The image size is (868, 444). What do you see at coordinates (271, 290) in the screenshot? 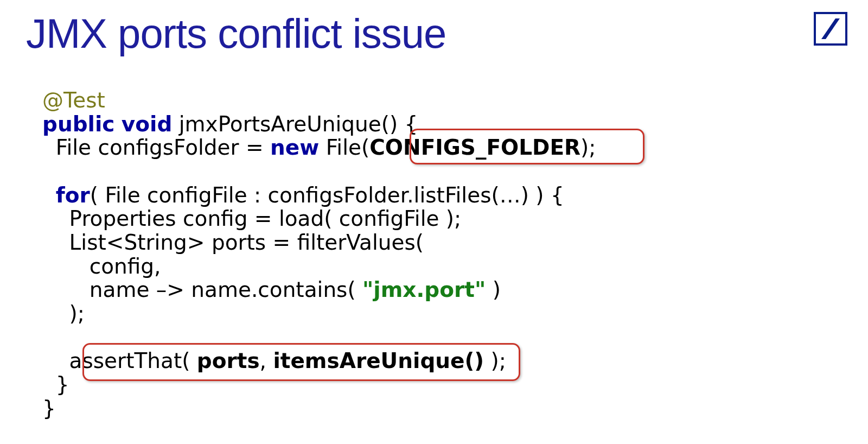
I see `line-9: name –> name.contains( "jmx.port" )` at bounding box center [271, 290].